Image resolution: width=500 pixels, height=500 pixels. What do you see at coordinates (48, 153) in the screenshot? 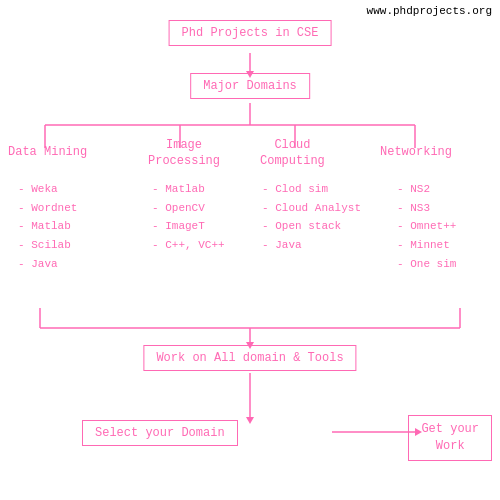
I see `domain-datamining: Data Mining` at bounding box center [48, 153].